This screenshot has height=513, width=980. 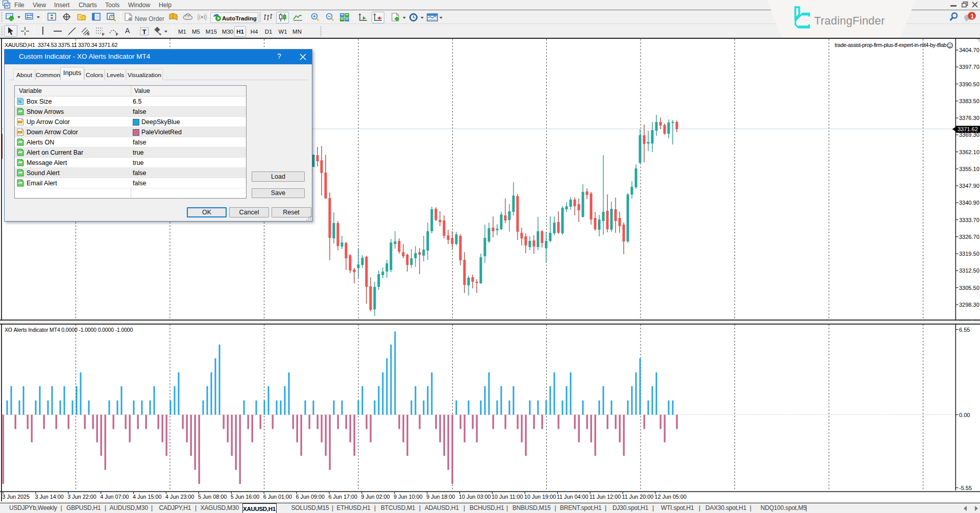 What do you see at coordinates (16, 497) in the screenshot?
I see `svg-text: 3 Jun 2025` at bounding box center [16, 497].